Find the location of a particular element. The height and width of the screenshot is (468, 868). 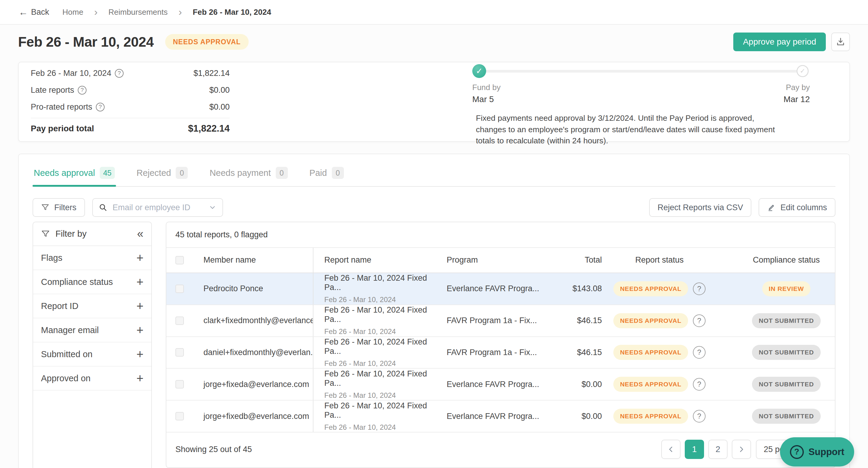

tab-count-badge: 0 is located at coordinates (338, 173).